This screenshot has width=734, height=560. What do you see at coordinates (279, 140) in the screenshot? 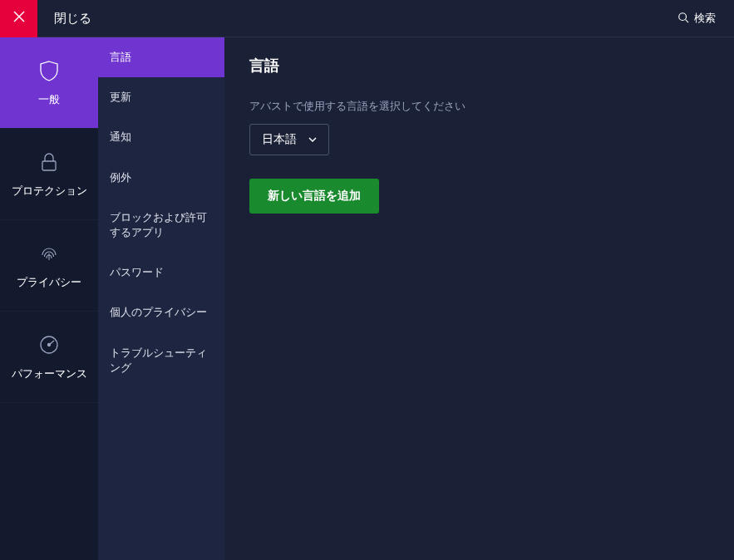
I see `language-select-value: 日本語` at bounding box center [279, 140].